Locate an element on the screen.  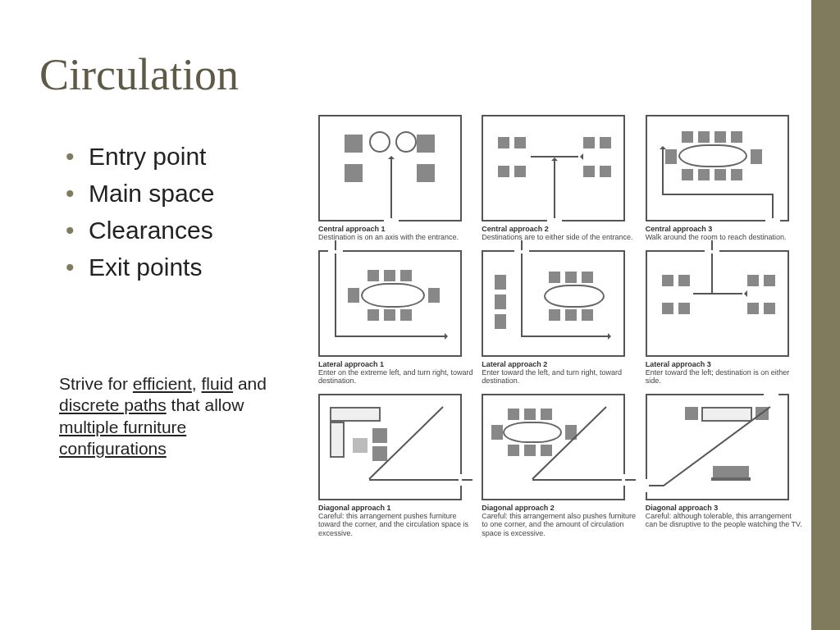
underline-text: fluid is located at coordinates (218, 384).